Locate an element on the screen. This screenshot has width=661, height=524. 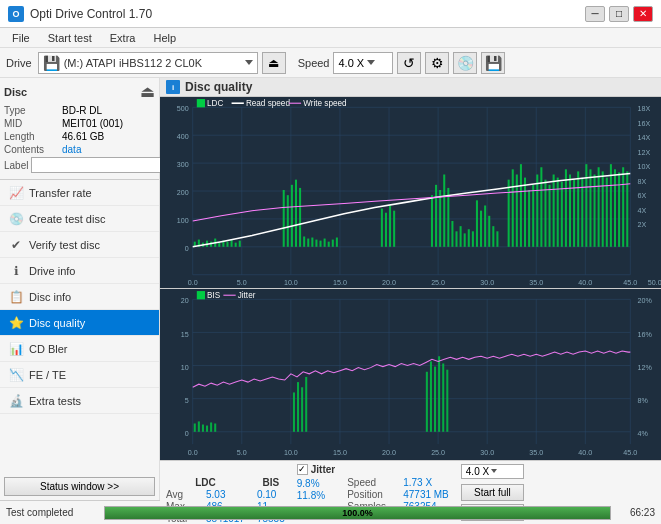
drive-label: Drive is located at coordinates (19, 63).